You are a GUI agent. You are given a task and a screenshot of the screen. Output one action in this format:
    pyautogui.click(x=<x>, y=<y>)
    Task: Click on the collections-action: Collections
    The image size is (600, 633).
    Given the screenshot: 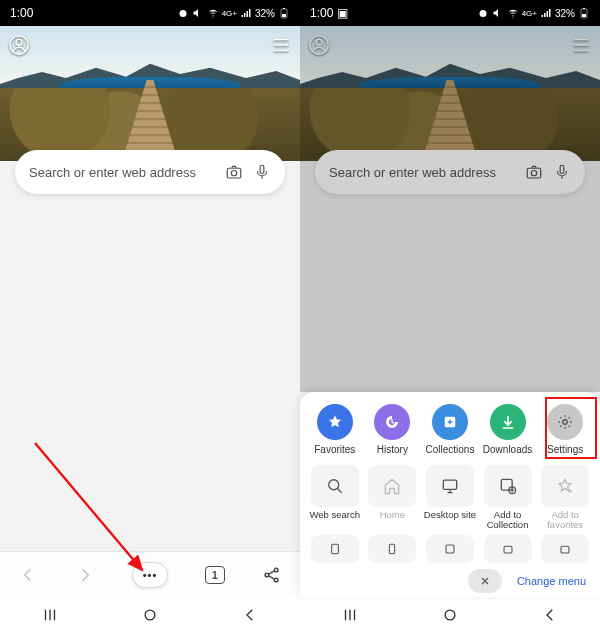 What is the action you would take?
    pyautogui.click(x=450, y=430)
    